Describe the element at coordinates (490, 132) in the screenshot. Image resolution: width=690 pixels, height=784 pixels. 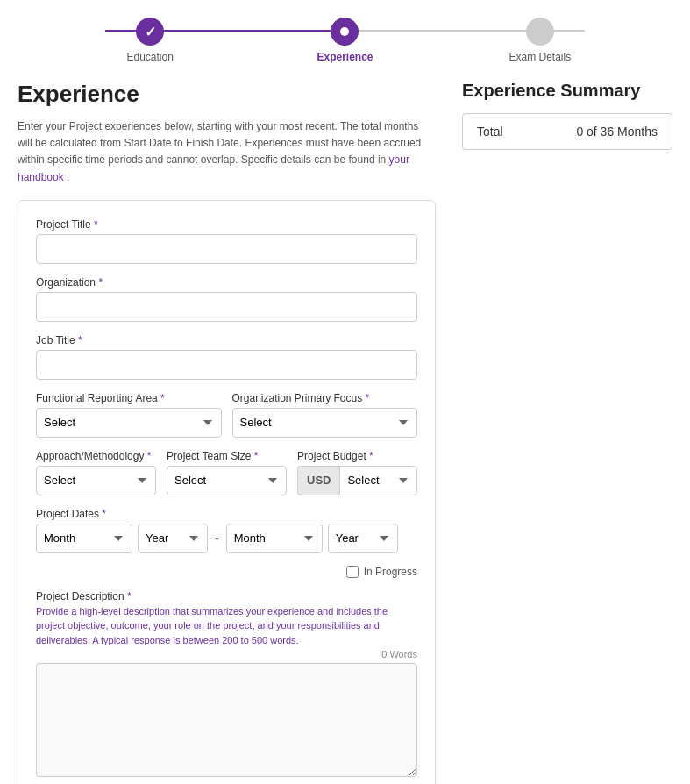
I see `summary-total-label: Total` at that location.